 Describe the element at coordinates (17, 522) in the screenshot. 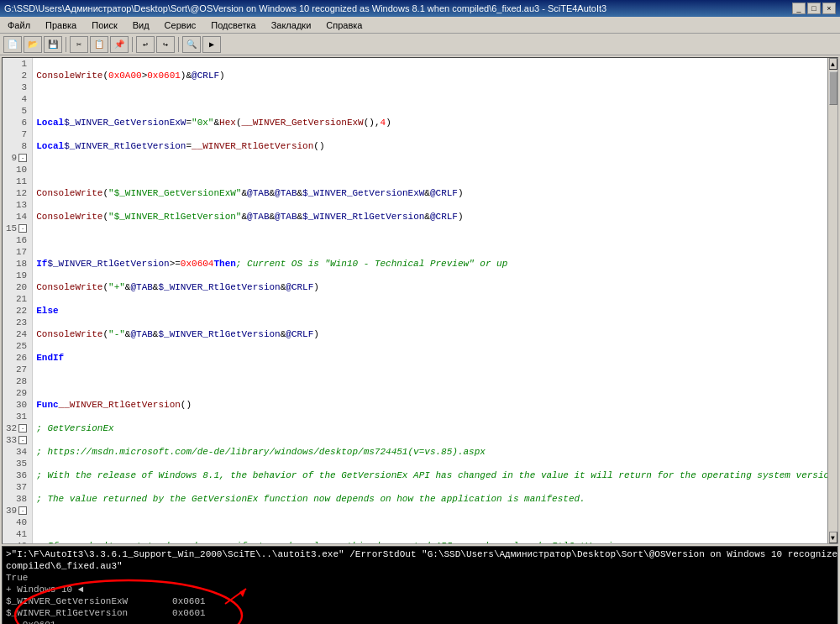

I see `line-num-40: 40` at that location.